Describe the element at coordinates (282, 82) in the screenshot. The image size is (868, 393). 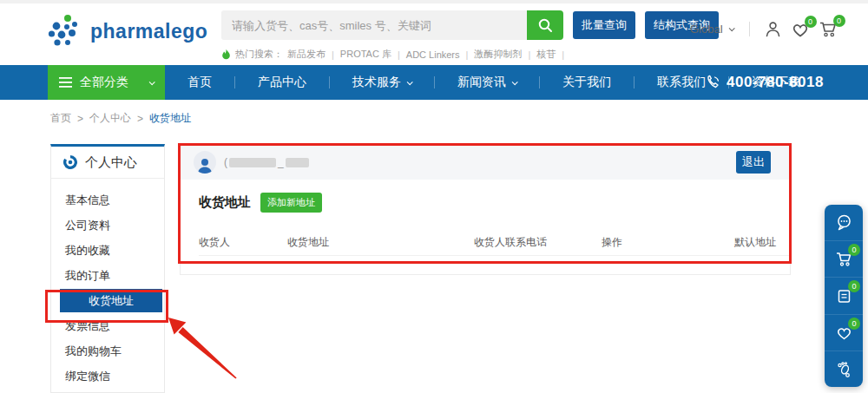
I see `nav-item-products: 产品中心` at that location.